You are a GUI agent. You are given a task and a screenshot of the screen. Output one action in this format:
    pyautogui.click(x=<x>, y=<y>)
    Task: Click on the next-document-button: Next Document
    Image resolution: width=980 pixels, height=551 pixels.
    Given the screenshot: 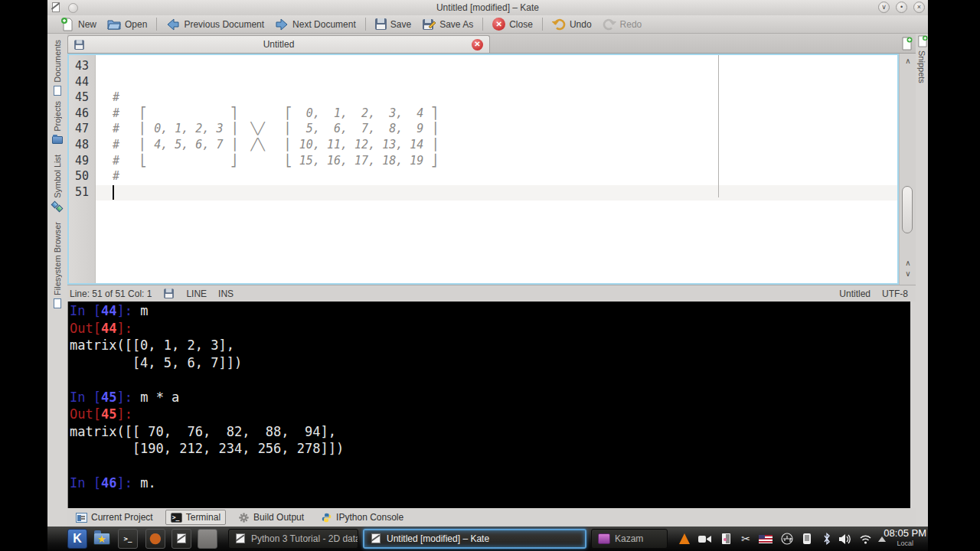 What is the action you would take?
    pyautogui.click(x=315, y=24)
    